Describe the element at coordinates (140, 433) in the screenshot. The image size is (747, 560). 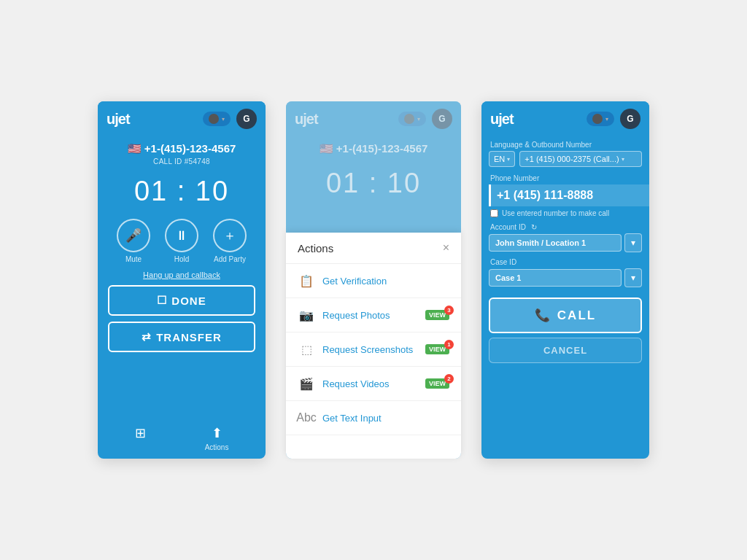
I see `keypad-footer-icon: ⊞` at that location.